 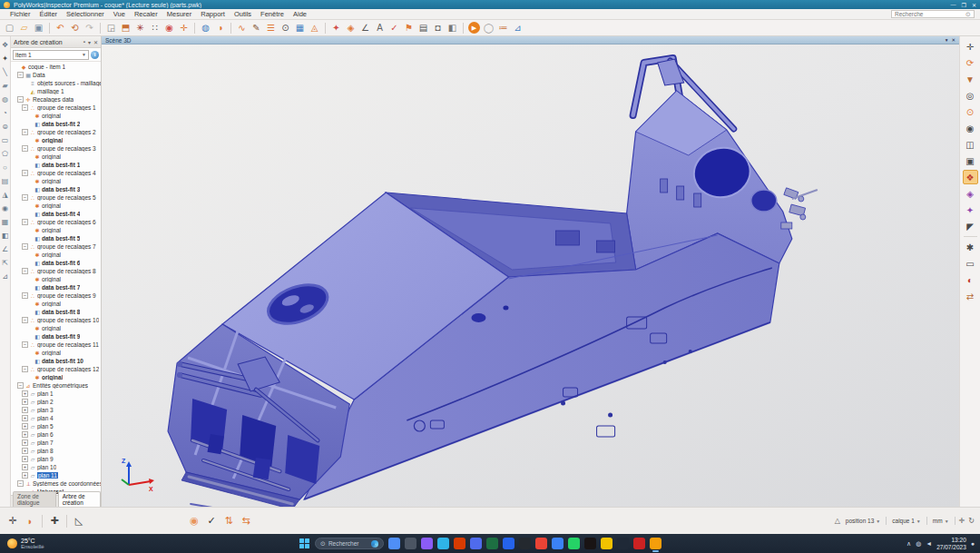 I want to click on checklist-report-icon: ✓, so click(x=394, y=27).